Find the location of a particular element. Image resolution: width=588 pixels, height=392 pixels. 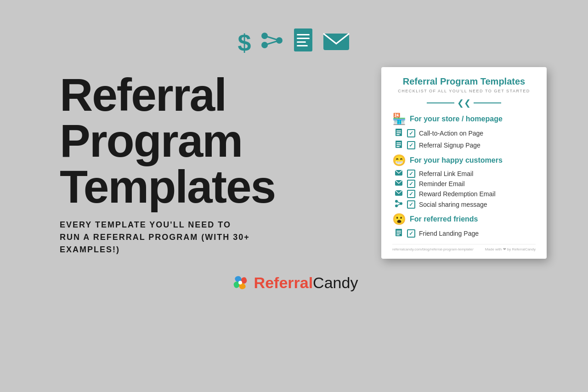

mail-item-icon3 is located at coordinates (399, 194).